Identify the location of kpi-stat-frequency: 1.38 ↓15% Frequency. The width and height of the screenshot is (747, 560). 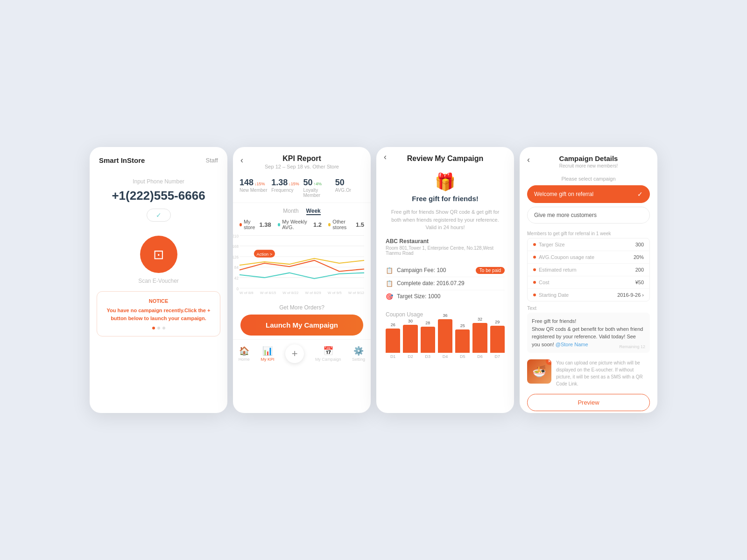
(286, 188).